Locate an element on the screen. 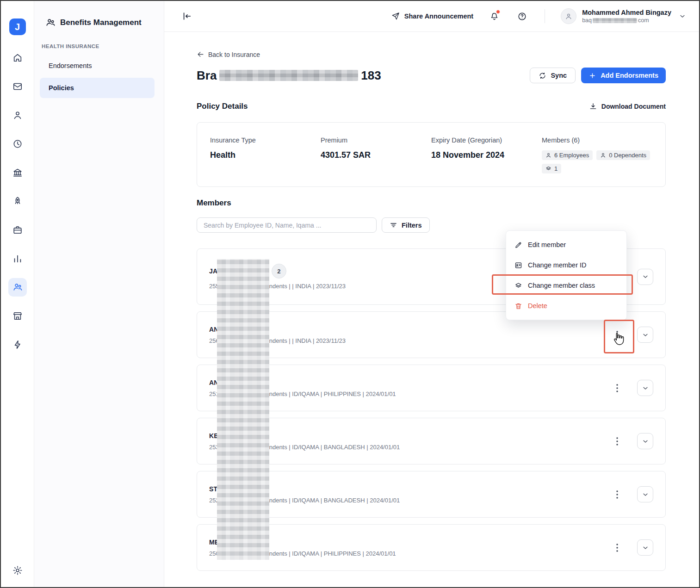  rail-item-finance is located at coordinates (18, 173).